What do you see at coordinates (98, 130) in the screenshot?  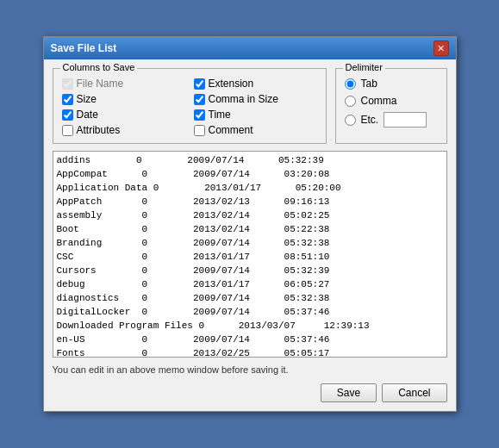 I see `attributes-label: Attributes` at bounding box center [98, 130].